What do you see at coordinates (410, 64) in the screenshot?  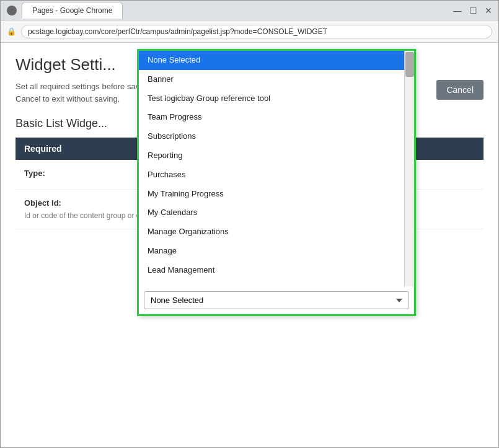 I see `scrollbar-thumb` at bounding box center [410, 64].